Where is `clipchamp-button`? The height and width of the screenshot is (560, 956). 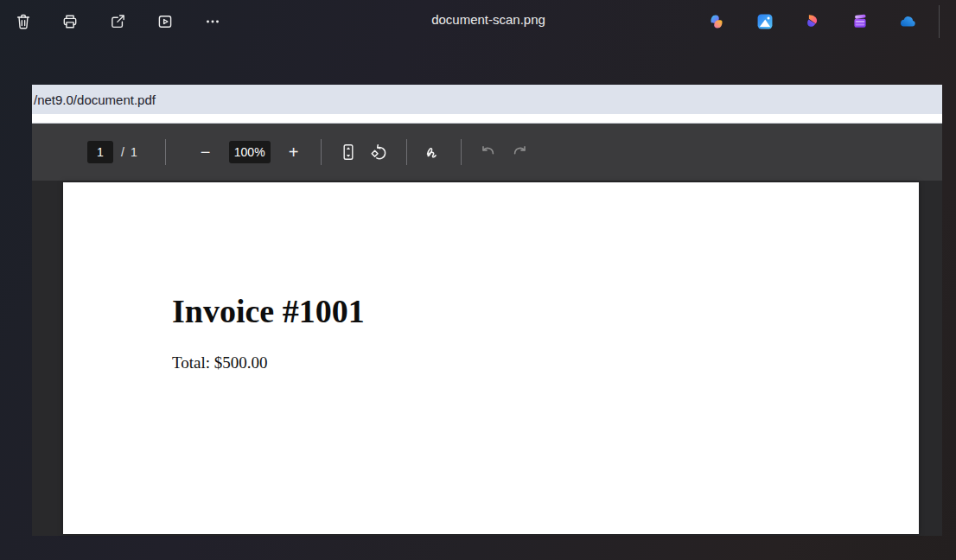
clipchamp-button is located at coordinates (860, 22).